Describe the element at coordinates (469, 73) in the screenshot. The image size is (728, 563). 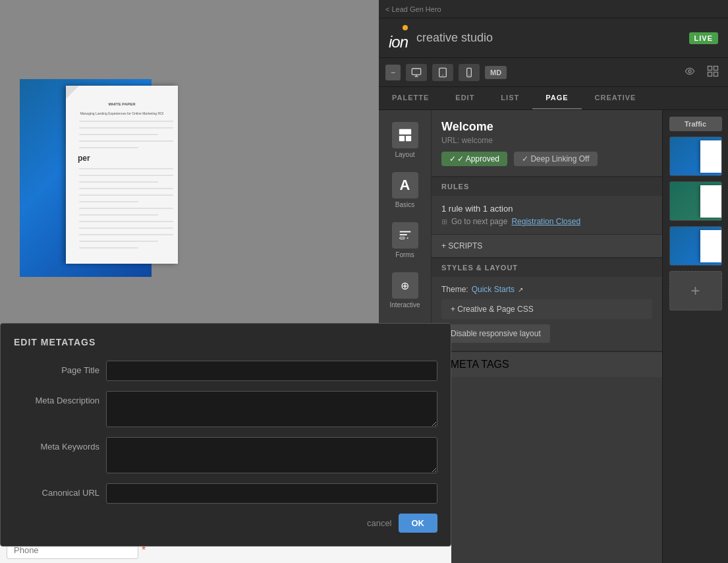
I see `mobile-button` at that location.